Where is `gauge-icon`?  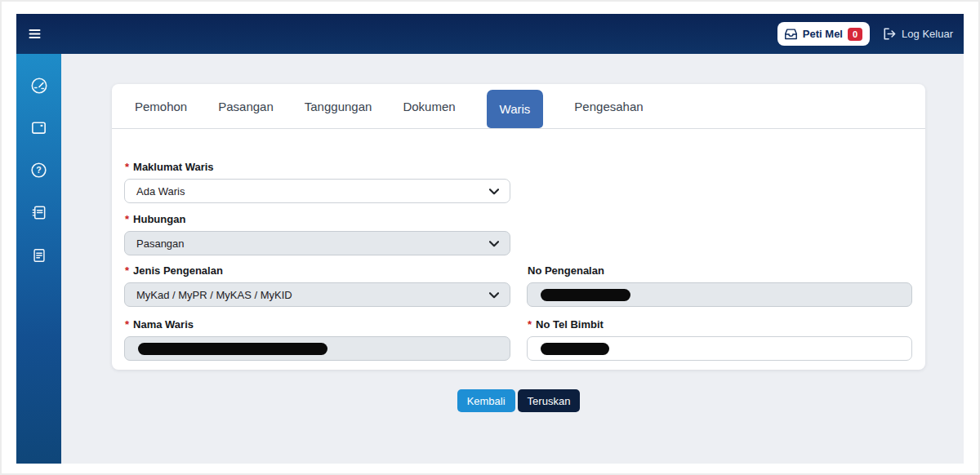 gauge-icon is located at coordinates (39, 86).